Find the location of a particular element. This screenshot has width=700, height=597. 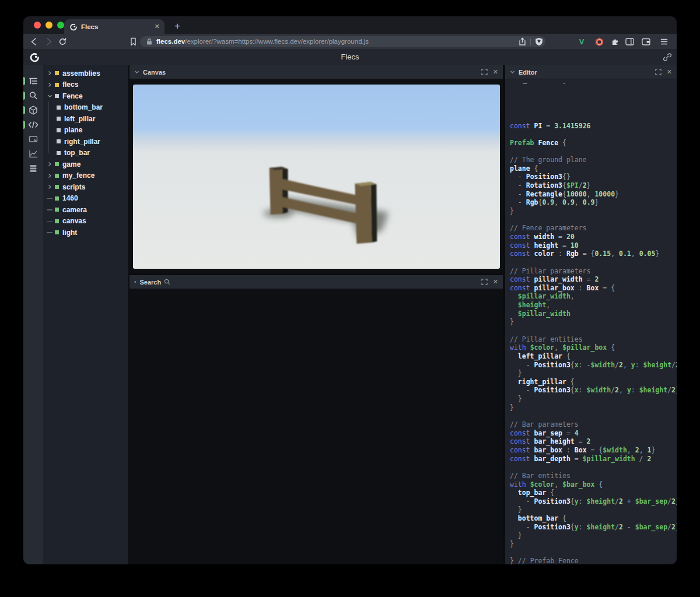

tree-item-label: scripts is located at coordinates (74, 187).